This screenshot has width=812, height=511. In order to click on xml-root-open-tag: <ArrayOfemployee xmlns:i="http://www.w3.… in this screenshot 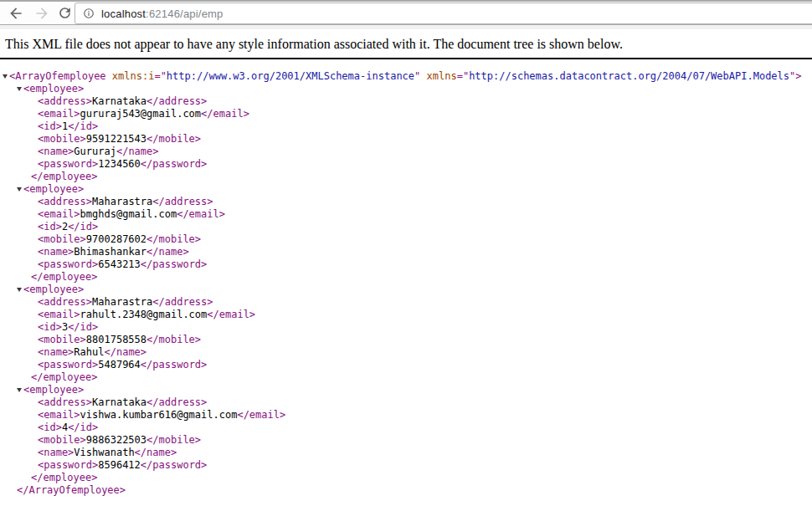, I will do `click(406, 77)`.